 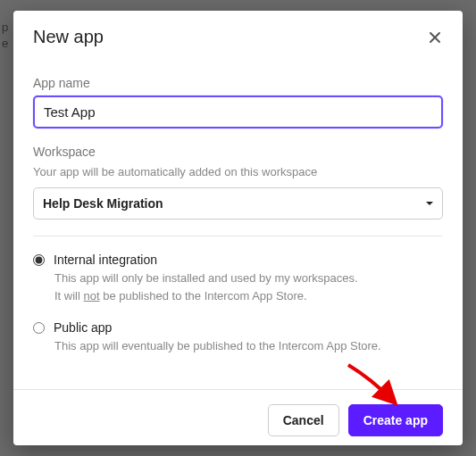 I want to click on divider, so click(x=238, y=236).